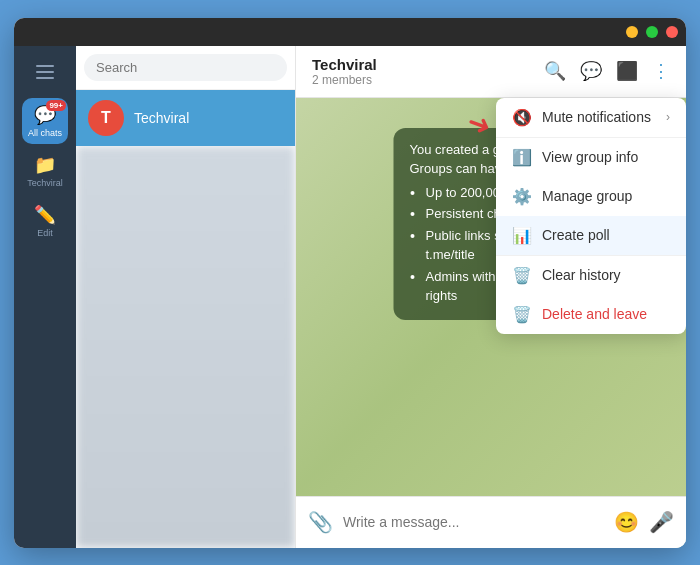  Describe the element at coordinates (45, 233) in the screenshot. I see `edit-label: Edit` at that location.